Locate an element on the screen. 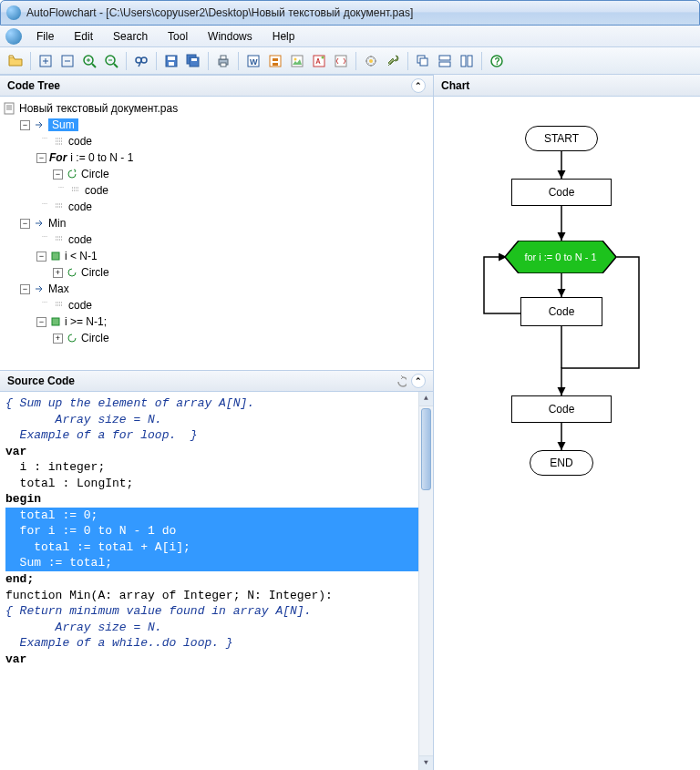 This screenshot has width=700, height=770. collapse-button is located at coordinates (67, 61).